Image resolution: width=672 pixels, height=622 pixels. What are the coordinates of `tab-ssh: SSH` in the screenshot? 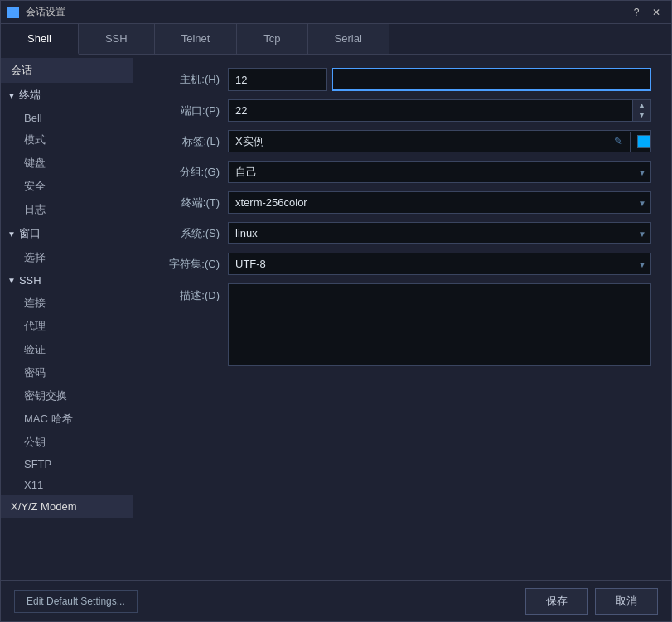 It's located at (117, 39).